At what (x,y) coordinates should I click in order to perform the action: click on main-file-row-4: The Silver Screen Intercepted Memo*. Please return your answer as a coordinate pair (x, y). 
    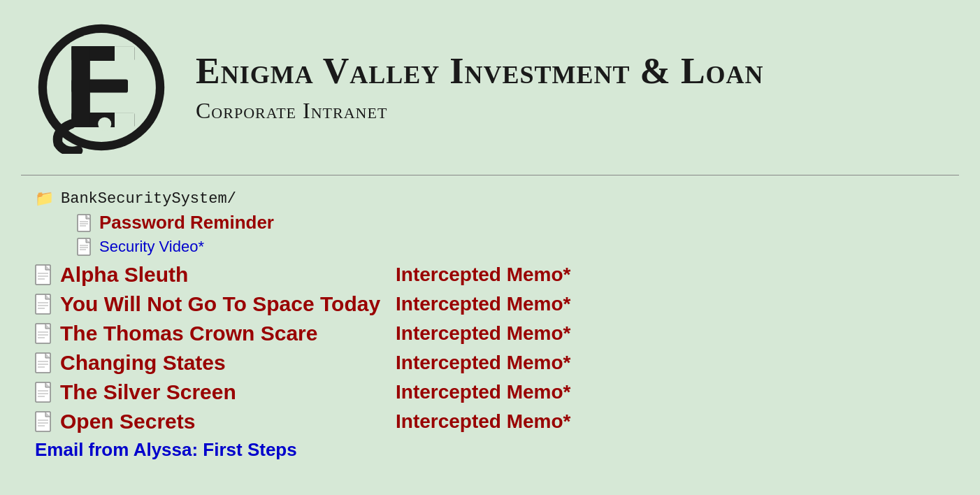
    Looking at the image, I should click on (490, 392).